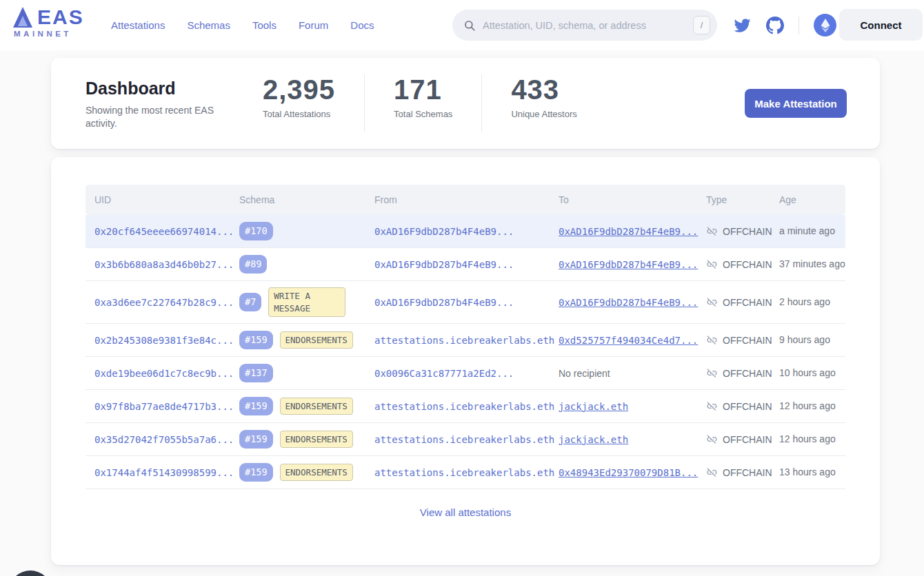 This screenshot has width=924, height=576. Describe the element at coordinates (585, 25) in the screenshot. I see `search-bar: /` at that location.